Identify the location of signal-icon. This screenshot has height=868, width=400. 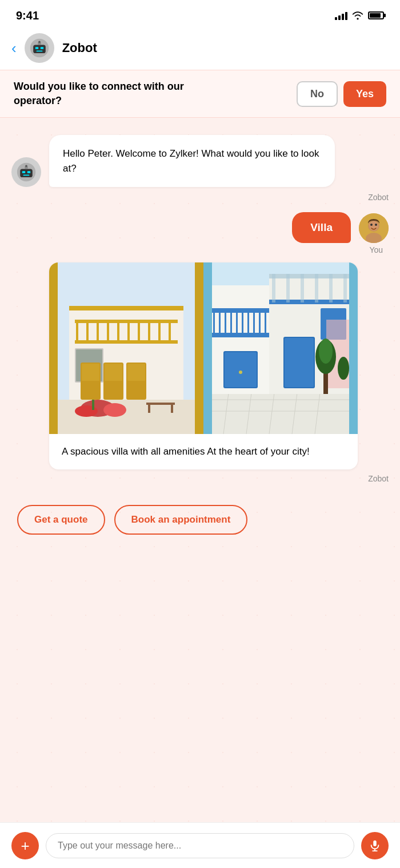
(341, 15).